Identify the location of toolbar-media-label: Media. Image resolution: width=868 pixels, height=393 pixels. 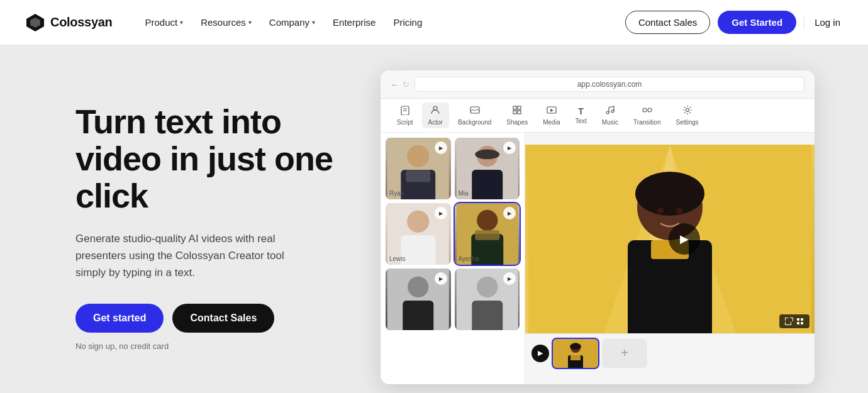
(551, 122).